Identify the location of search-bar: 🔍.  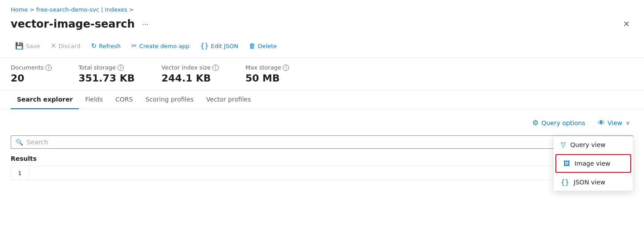
(322, 142).